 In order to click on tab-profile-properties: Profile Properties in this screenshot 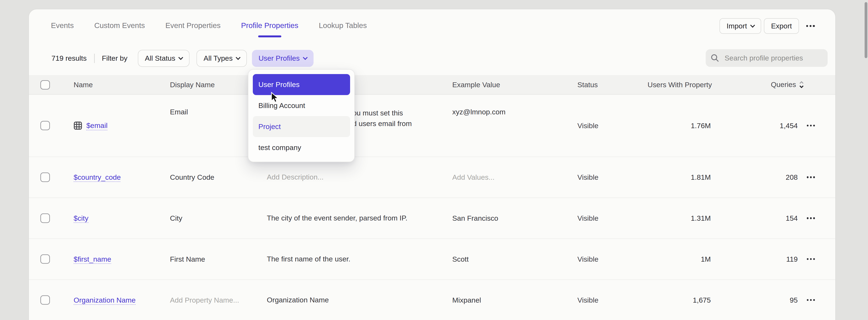, I will do `click(270, 26)`.